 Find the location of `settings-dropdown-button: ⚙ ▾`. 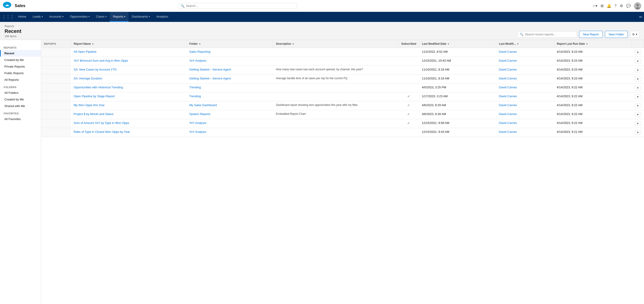

settings-dropdown-button: ⚙ ▾ is located at coordinates (635, 34).